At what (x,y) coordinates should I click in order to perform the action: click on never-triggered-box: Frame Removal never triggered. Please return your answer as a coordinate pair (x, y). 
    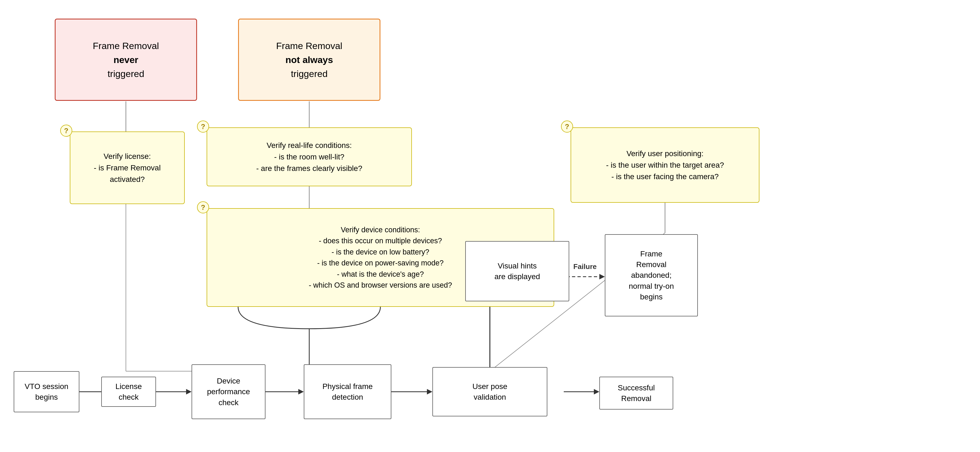
    Looking at the image, I should click on (126, 60).